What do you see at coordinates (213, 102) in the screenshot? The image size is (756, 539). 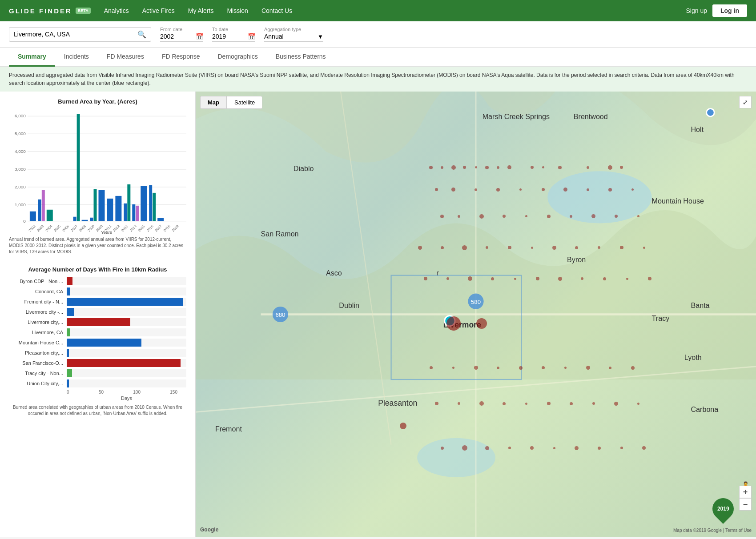 I see `map-view-button: Map` at bounding box center [213, 102].